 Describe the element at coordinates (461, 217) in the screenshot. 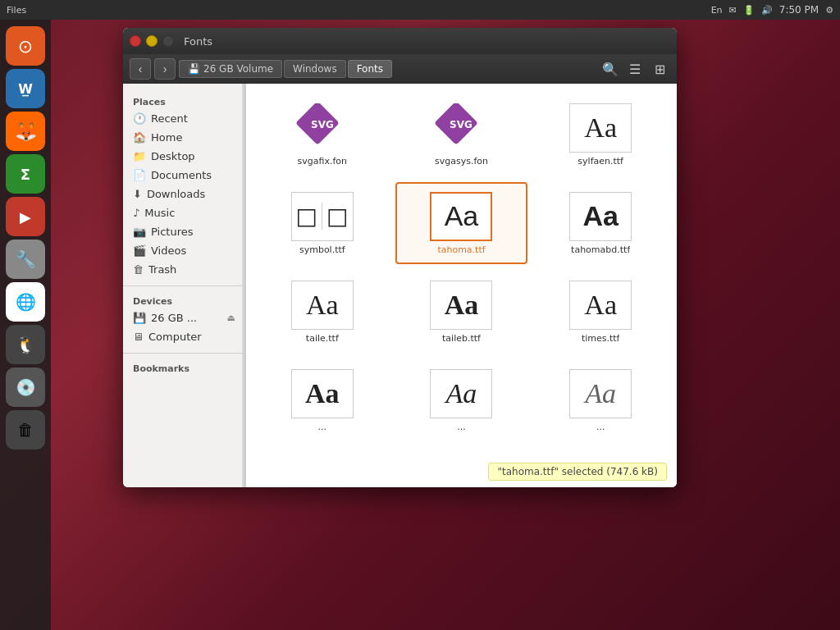

I see `font-preview-tahoma: Aa` at that location.